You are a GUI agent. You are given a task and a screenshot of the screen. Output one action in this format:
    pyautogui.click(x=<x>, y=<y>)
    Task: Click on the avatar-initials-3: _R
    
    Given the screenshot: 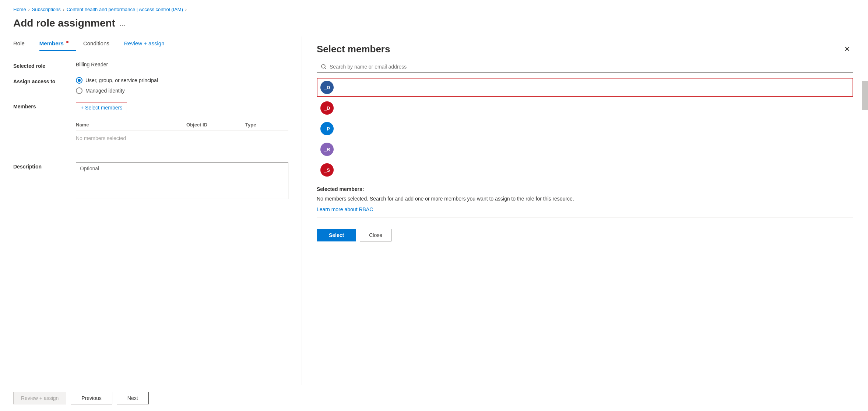 What is the action you would take?
    pyautogui.click(x=327, y=150)
    